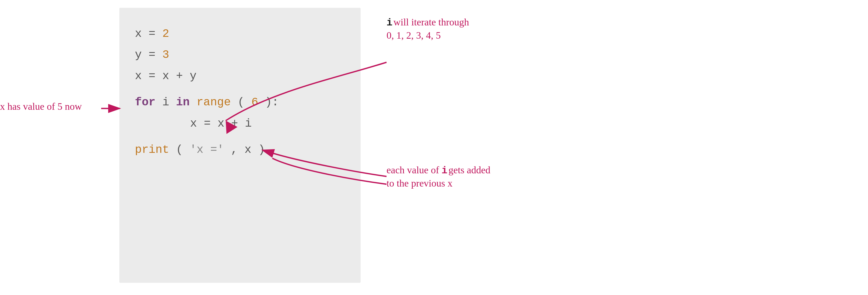 This screenshot has height=295, width=868. What do you see at coordinates (240, 150) in the screenshot?
I see `code-line-6: print ( 'x =' , x )` at bounding box center [240, 150].